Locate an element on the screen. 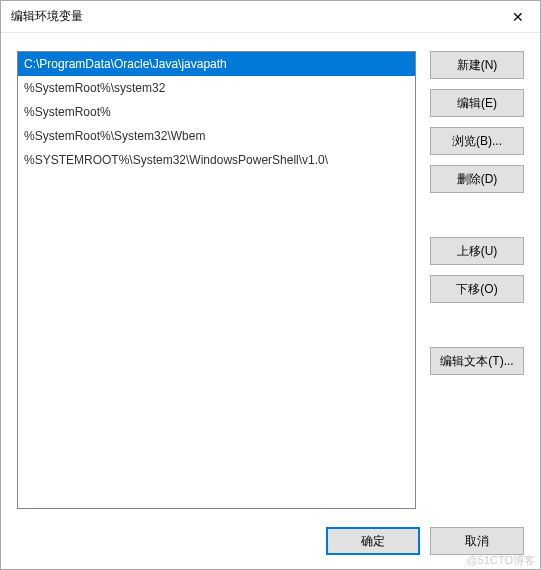 The image size is (541, 570). ok-button: 确定 is located at coordinates (373, 541).